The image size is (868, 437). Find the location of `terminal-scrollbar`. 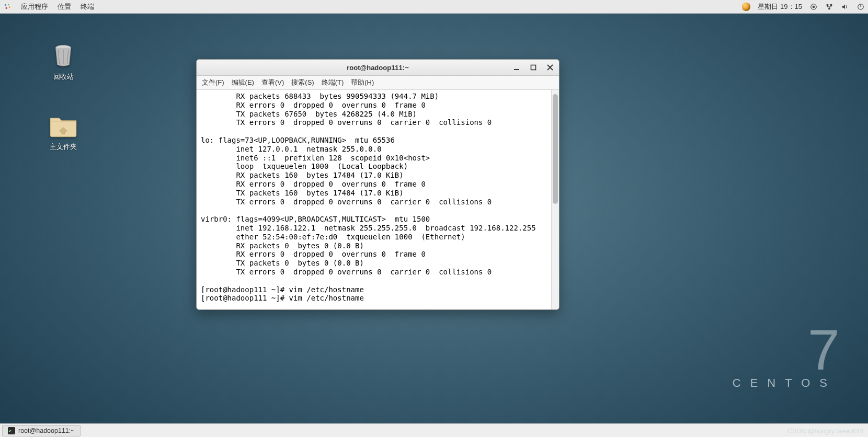

terminal-scrollbar is located at coordinates (555, 200).